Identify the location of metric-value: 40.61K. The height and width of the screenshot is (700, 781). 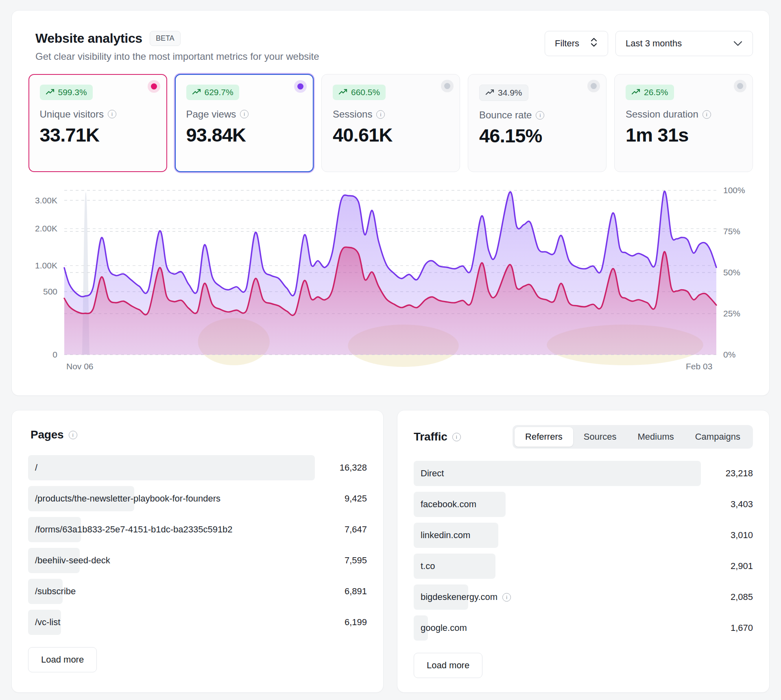
(390, 135).